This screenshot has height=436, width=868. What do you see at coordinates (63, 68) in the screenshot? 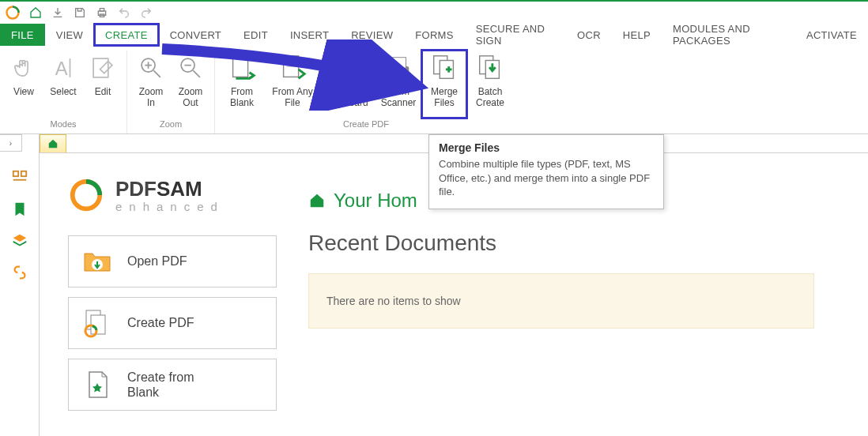
I see `text-cursor-icon: A` at bounding box center [63, 68].